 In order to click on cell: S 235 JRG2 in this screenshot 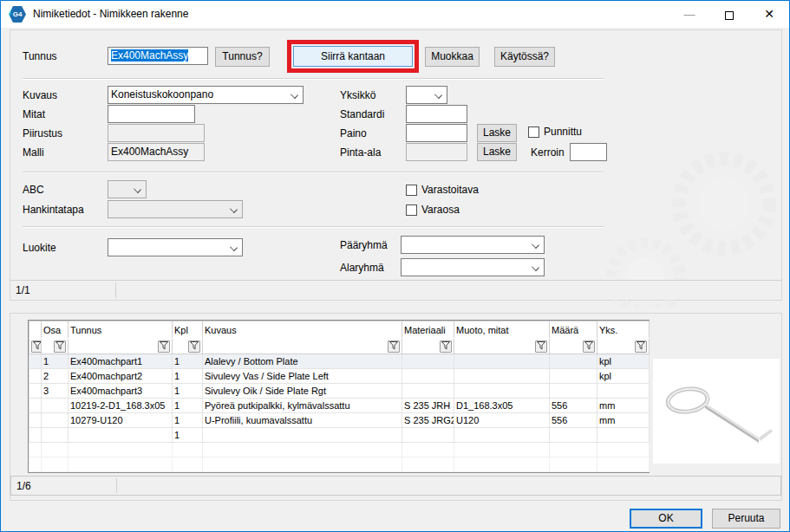, I will do `click(428, 421)`.